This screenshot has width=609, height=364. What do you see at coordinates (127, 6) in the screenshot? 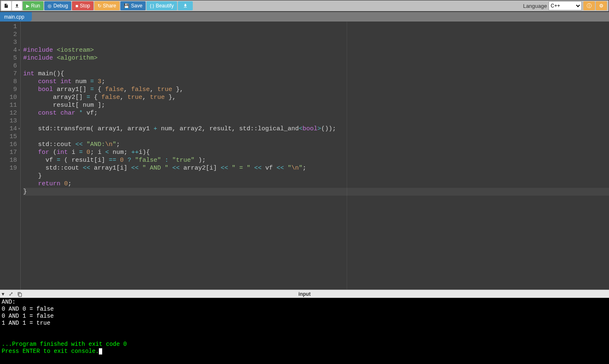
I see `save-icon: 💾` at bounding box center [127, 6].